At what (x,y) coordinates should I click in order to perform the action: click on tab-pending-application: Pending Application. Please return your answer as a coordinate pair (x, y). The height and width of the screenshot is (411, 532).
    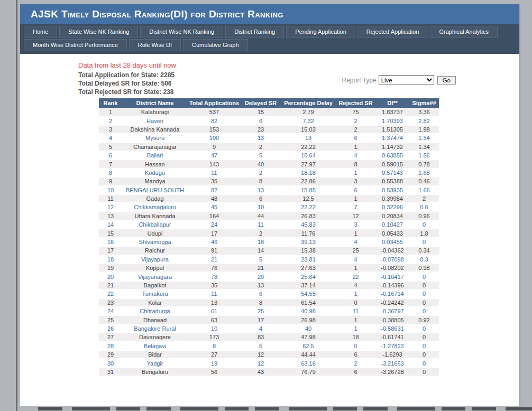
    Looking at the image, I should click on (320, 32).